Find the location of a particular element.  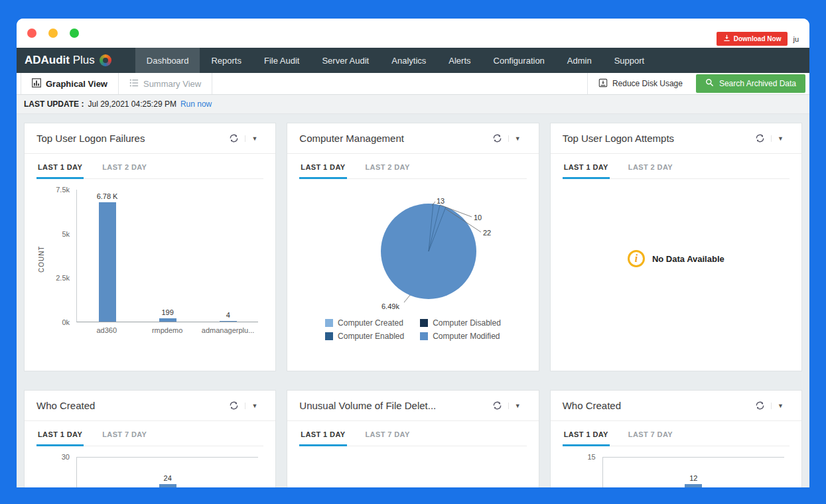

tab-graphical-view: Graphical View is located at coordinates (70, 84).